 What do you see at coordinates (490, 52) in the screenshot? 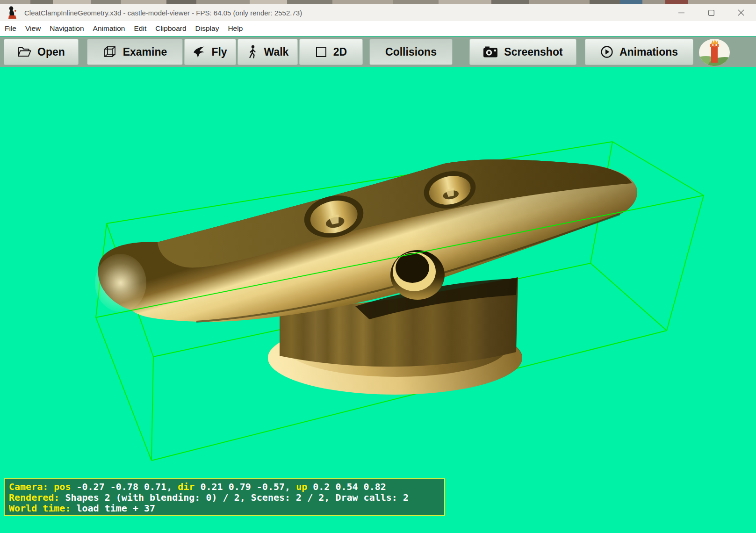
I see `camera-icon` at bounding box center [490, 52].